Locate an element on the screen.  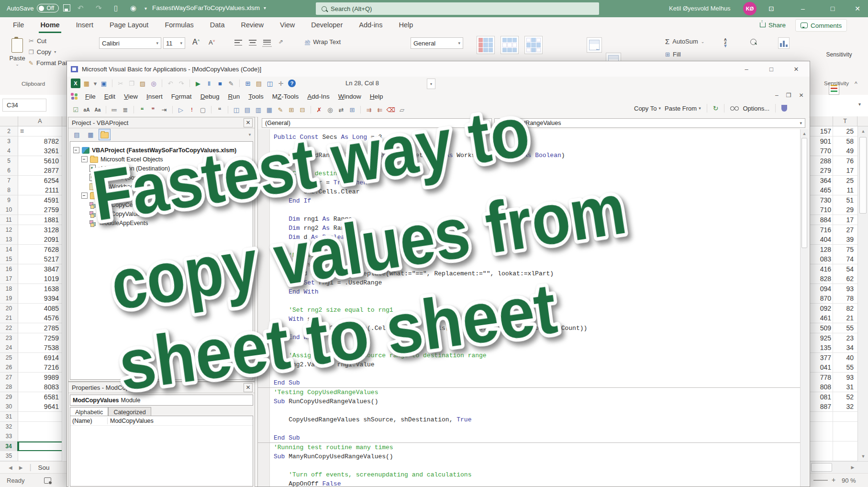
cell-partial: 377 is located at coordinates (821, 358).